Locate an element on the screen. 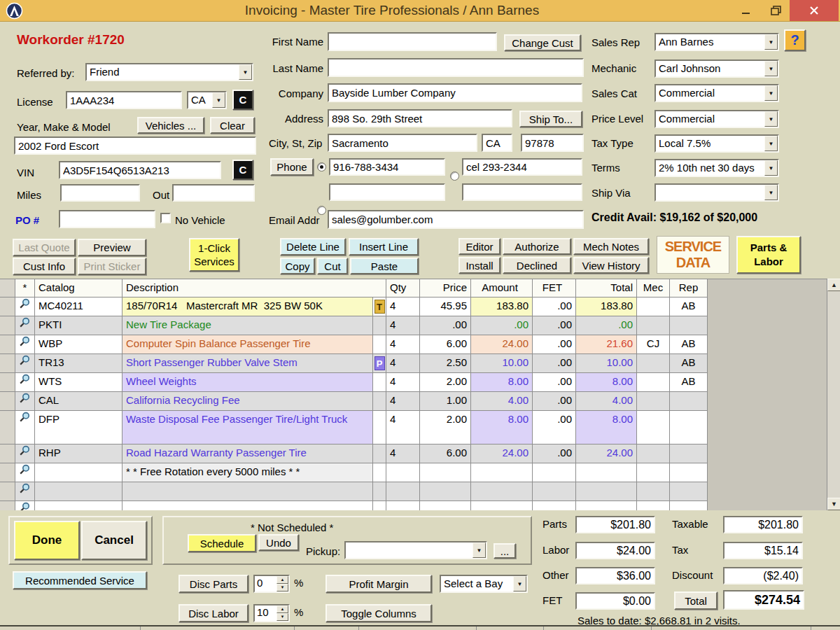 The height and width of the screenshot is (630, 840). parts-labor-button: Parts & Labor is located at coordinates (769, 255).